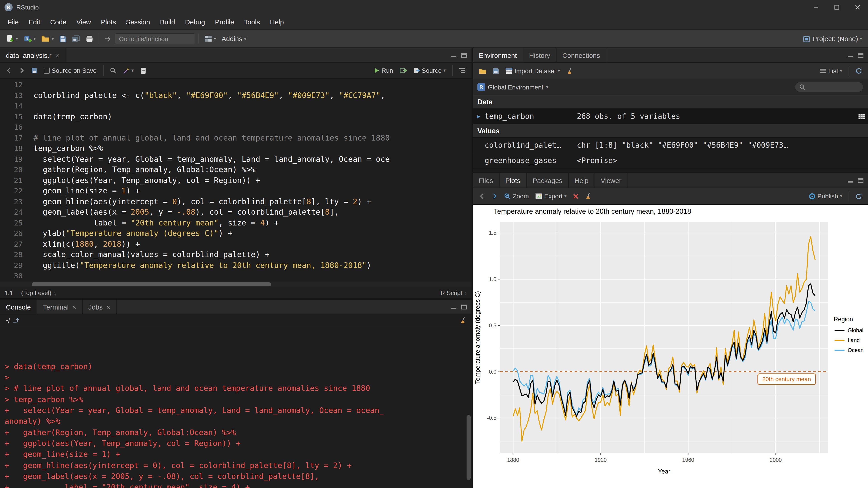 This screenshot has width=868, height=488. I want to click on addins-button: Addins ▾, so click(234, 38).